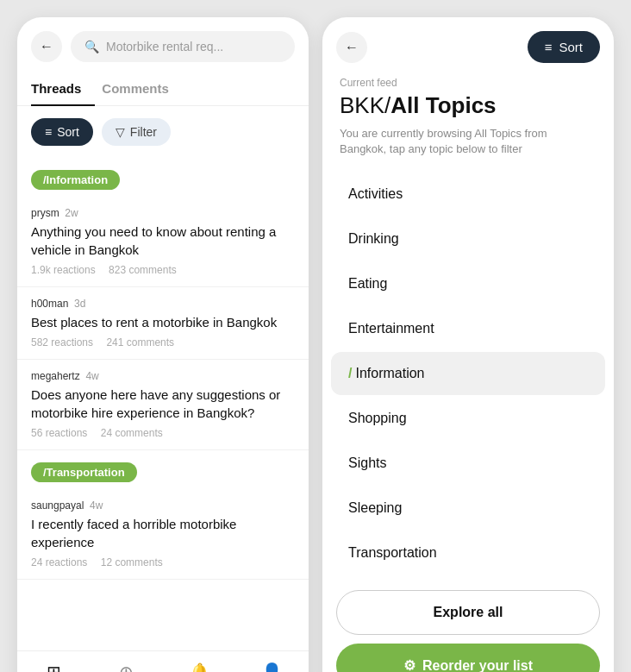 This screenshot has height=672, width=631. What do you see at coordinates (571, 47) in the screenshot?
I see `sort-pill-label: Sort` at bounding box center [571, 47].